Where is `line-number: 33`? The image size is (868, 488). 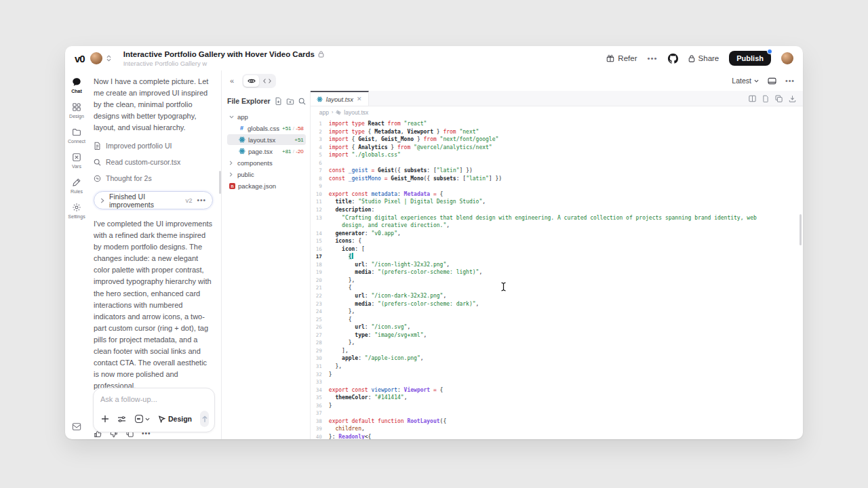 line-number: 33 is located at coordinates (320, 382).